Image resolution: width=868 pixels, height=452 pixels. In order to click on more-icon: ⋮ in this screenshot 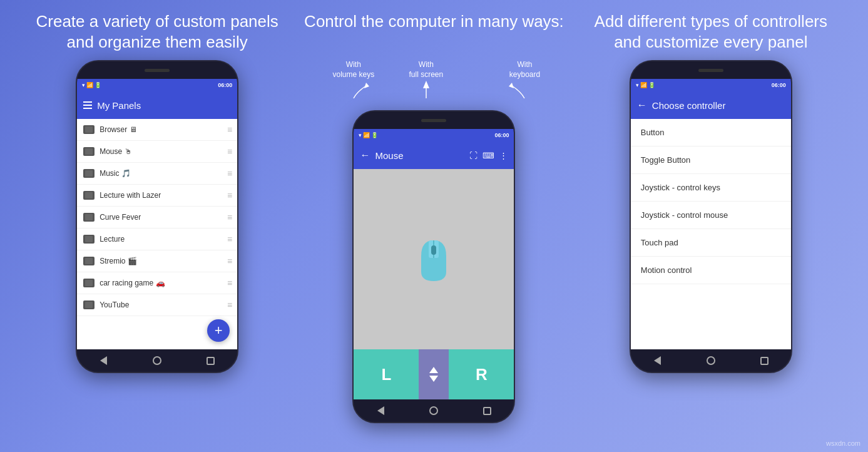, I will do `click(503, 155)`.